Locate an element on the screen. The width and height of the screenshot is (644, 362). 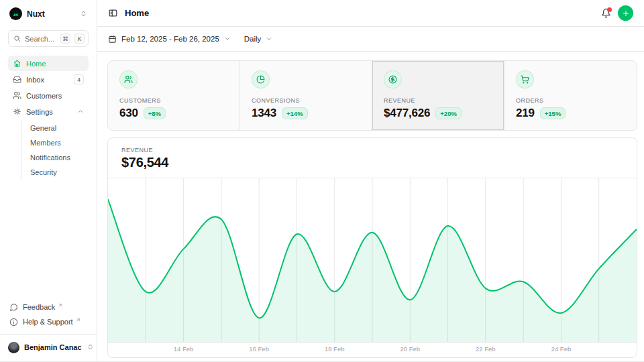
page-header: Home is located at coordinates (370, 13).